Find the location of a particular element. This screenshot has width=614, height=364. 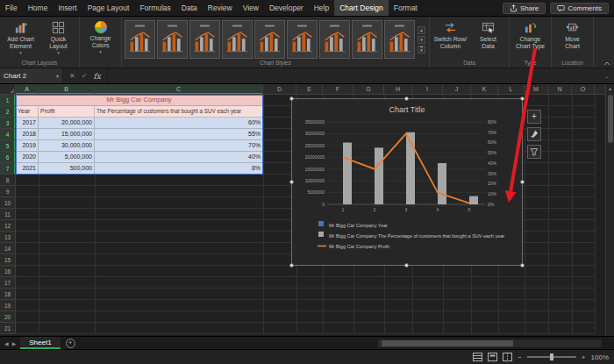

zoom-slider is located at coordinates (552, 357).